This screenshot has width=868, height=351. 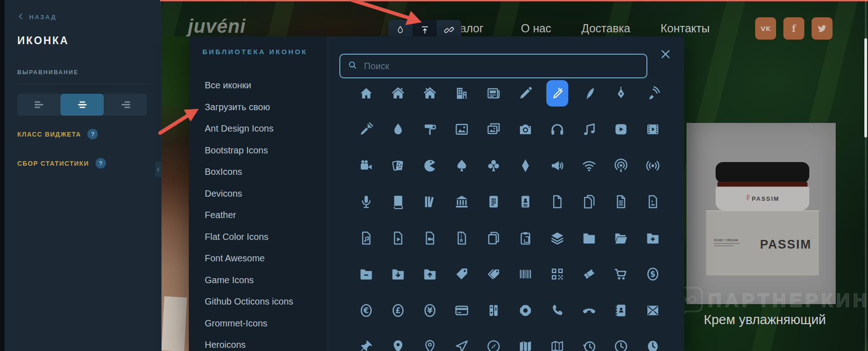 I want to click on home-icon, so click(x=366, y=93).